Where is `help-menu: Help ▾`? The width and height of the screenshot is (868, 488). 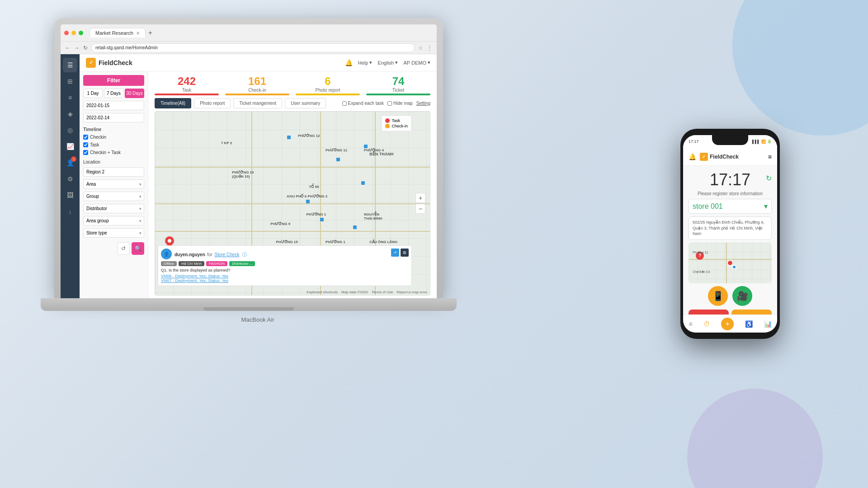 help-menu: Help ▾ is located at coordinates (365, 62).